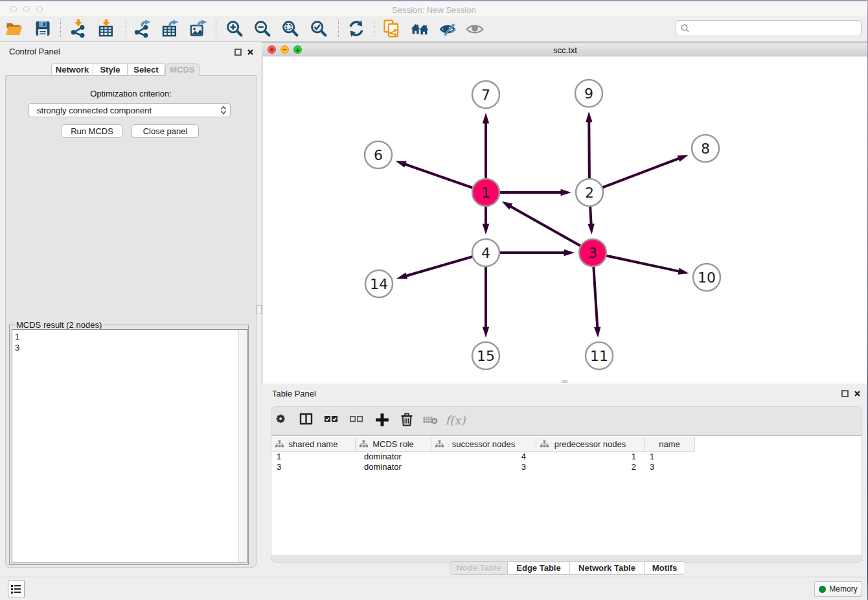  What do you see at coordinates (407, 420) in the screenshot?
I see `delete-columns-icon` at bounding box center [407, 420].